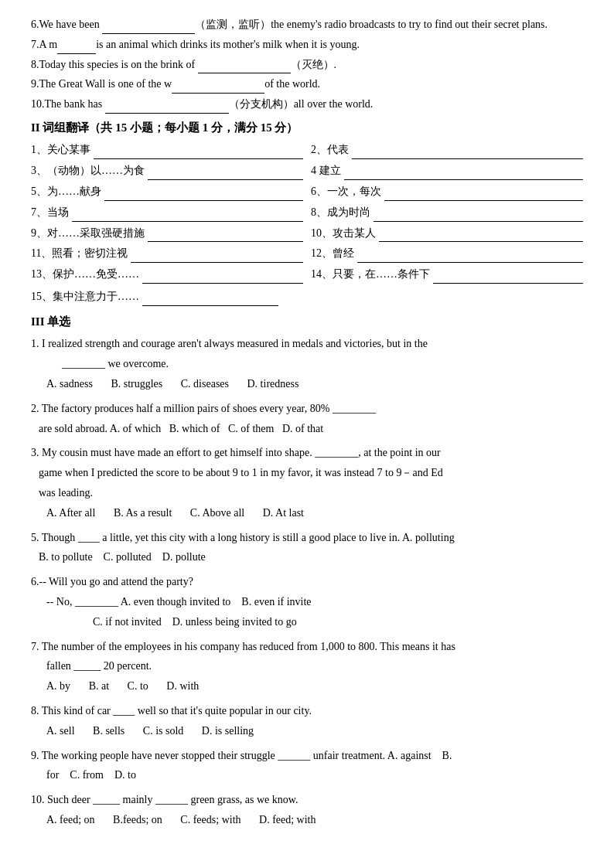 This screenshot has width=614, height=868. What do you see at coordinates (217, 513) in the screenshot?
I see `q3-option-c: C. Above all` at bounding box center [217, 513].